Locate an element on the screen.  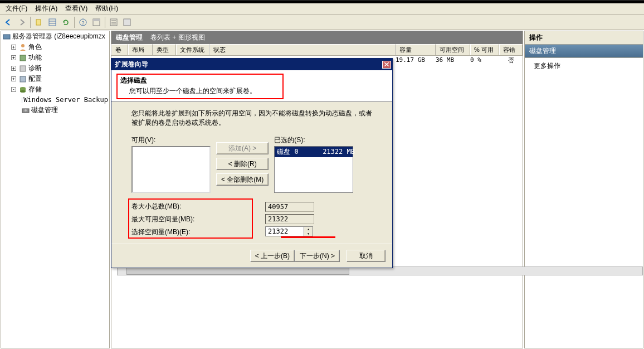
tree-config: + 配置 is located at coordinates (55, 79).